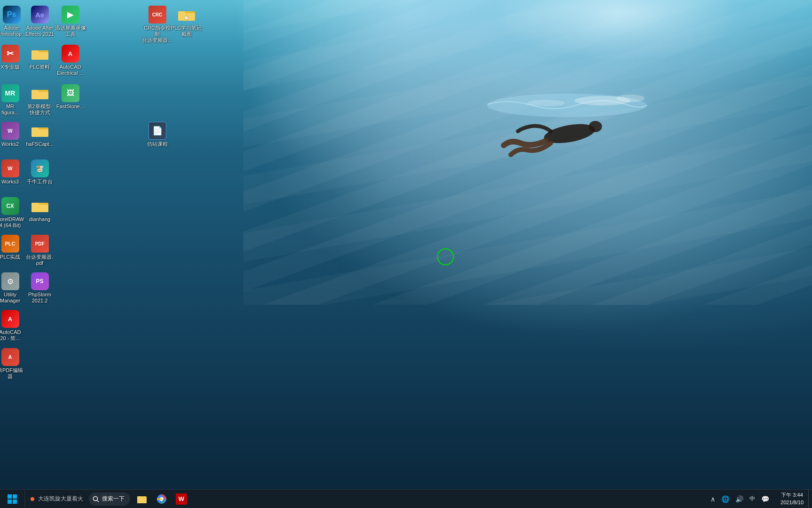 The width and height of the screenshot is (812, 508). Describe the element at coordinates (142, 499) in the screenshot. I see `taskbar-app-explorer` at that location.